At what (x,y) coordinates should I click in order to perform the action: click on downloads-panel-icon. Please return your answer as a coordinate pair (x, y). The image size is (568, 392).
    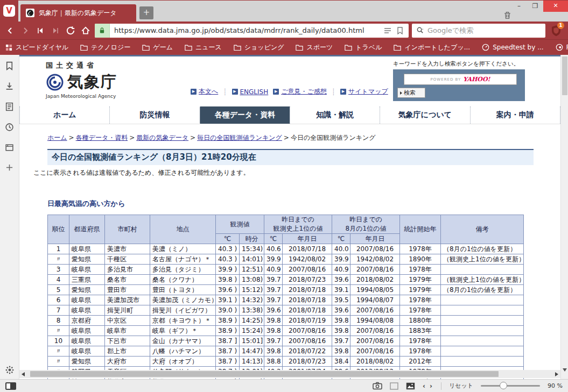
    Looking at the image, I should click on (10, 86).